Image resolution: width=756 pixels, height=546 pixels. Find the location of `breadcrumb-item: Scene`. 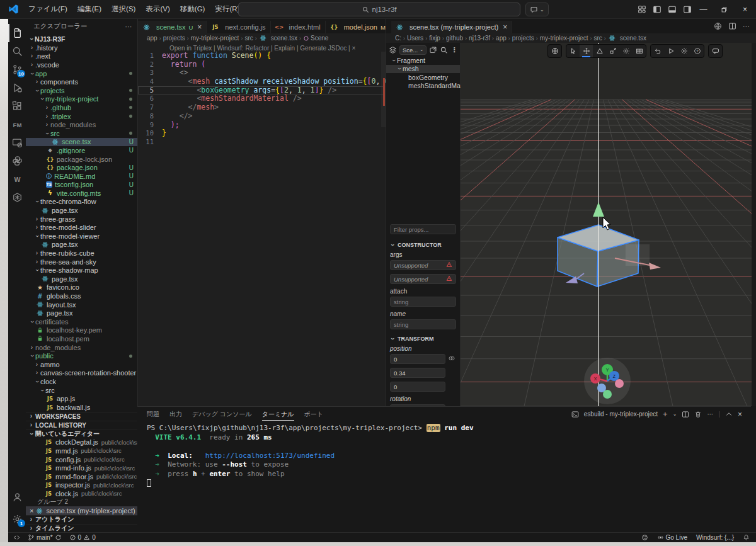

breadcrumb-item: Scene is located at coordinates (316, 38).